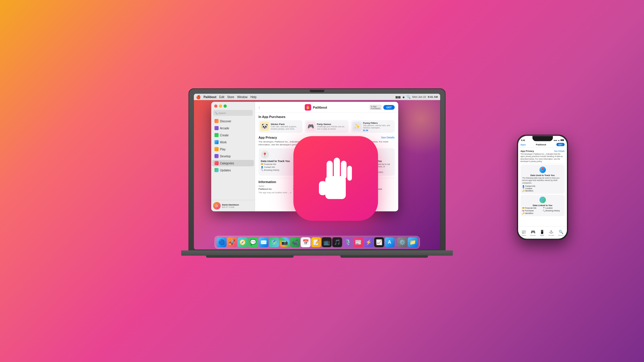 This screenshot has width=644, height=362. I want to click on iphone-see-details: See Details, so click(559, 151).